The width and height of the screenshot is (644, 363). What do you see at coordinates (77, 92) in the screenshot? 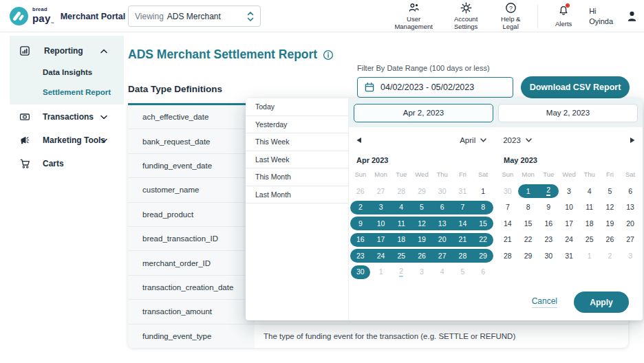
I see `sidebar-item-settlement-report: Settlement Report` at bounding box center [77, 92].